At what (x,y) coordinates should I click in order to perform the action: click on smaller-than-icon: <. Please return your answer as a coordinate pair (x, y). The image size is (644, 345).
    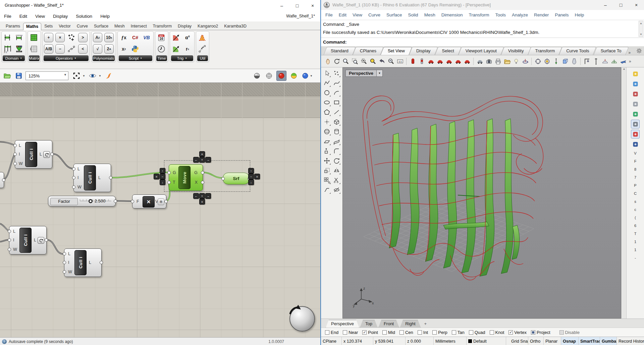
    Looking at the image, I should click on (83, 49).